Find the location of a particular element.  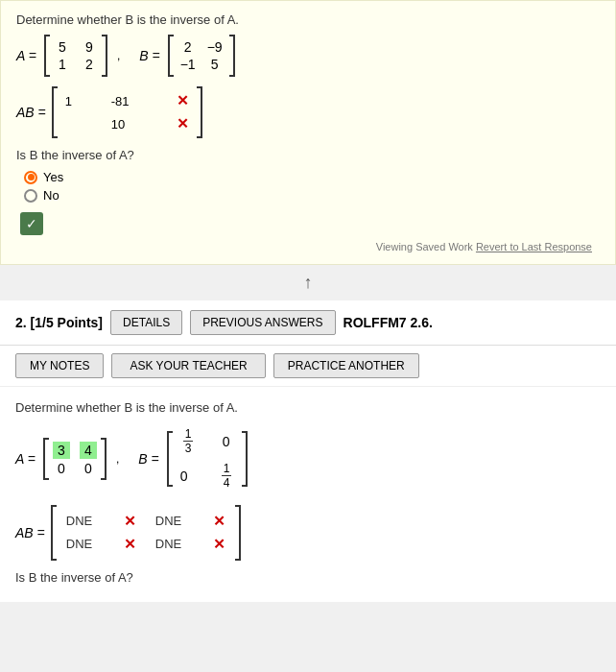

p2-b-r2c2: 1 4 is located at coordinates (226, 476).